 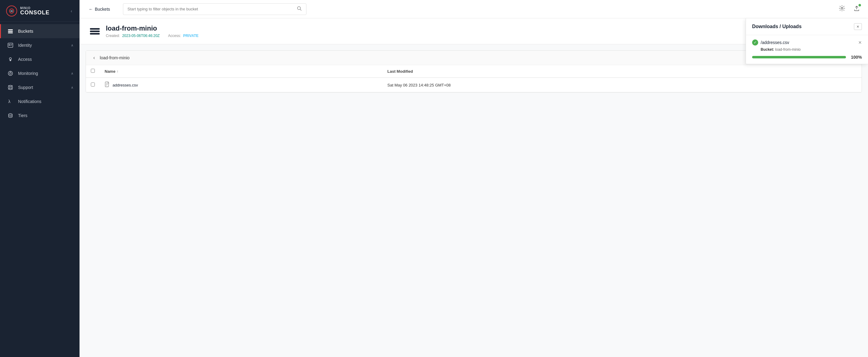 I want to click on row-checkbox-cell, so click(x=93, y=85).